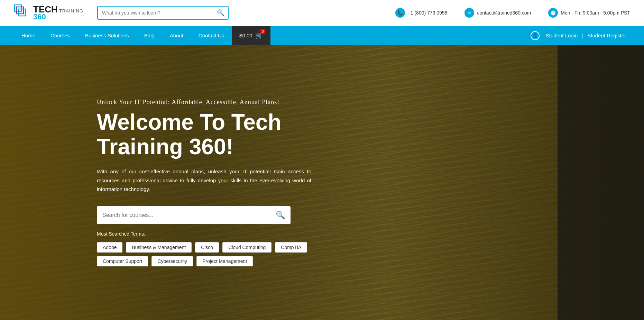 This screenshot has width=644, height=320. I want to click on hero-search-button: 🔍, so click(280, 215).